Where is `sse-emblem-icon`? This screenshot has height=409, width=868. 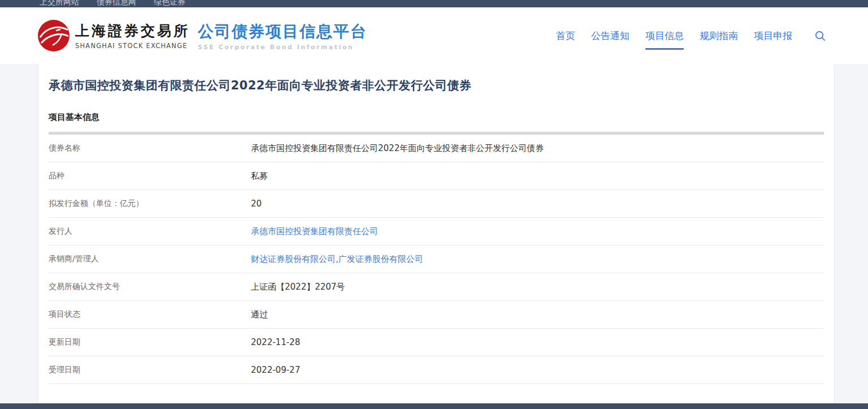
sse-emblem-icon is located at coordinates (54, 36).